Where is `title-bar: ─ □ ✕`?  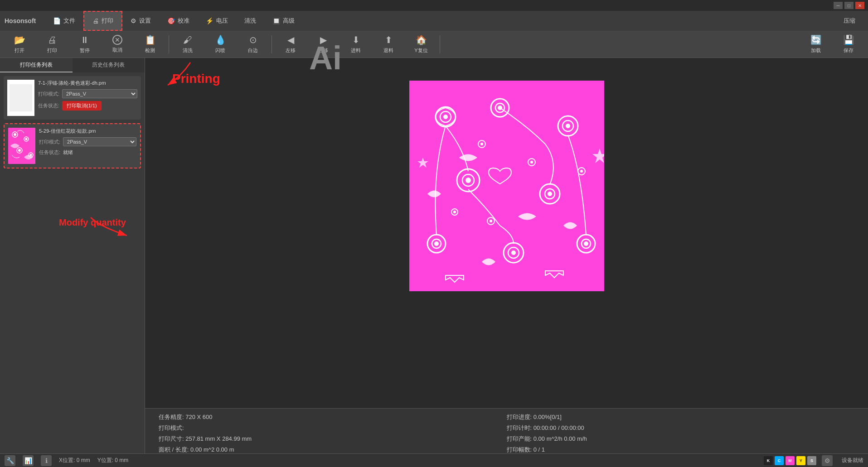 title-bar: ─ □ ✕ is located at coordinates (434, 5).